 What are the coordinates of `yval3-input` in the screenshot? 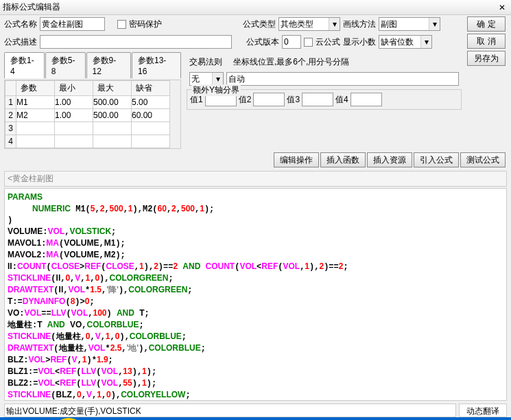 It's located at (318, 100).